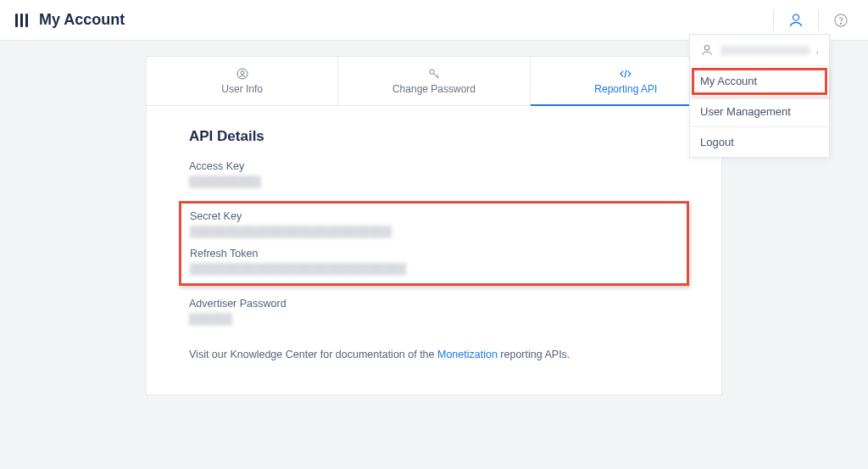 This screenshot has height=469, width=868. What do you see at coordinates (760, 96) in the screenshot?
I see `user-dropdown: . My Account User Management Logout` at bounding box center [760, 96].